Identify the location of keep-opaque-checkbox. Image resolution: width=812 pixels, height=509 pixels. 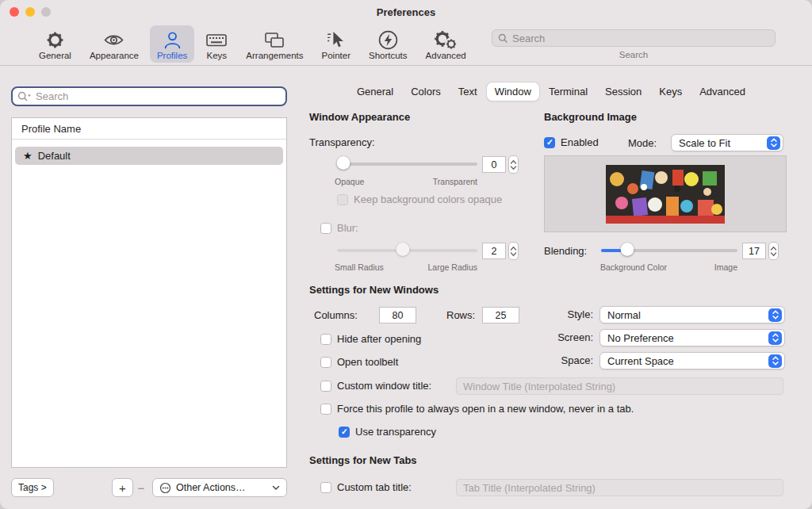
(343, 200).